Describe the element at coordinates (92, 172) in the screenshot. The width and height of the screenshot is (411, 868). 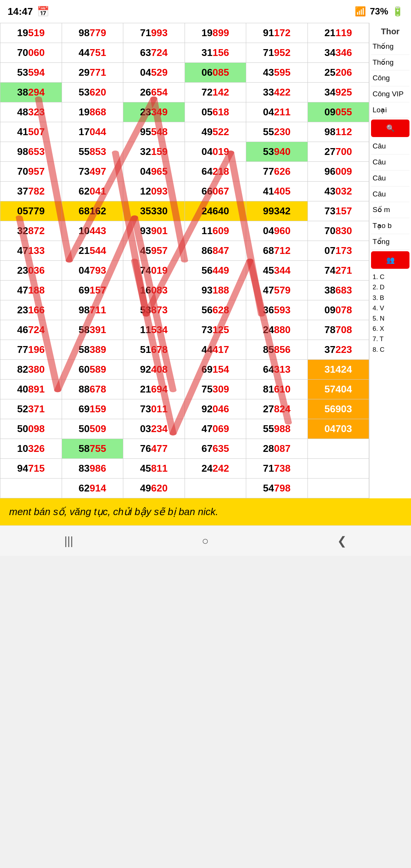
I see `table-cell: 73497` at that location.